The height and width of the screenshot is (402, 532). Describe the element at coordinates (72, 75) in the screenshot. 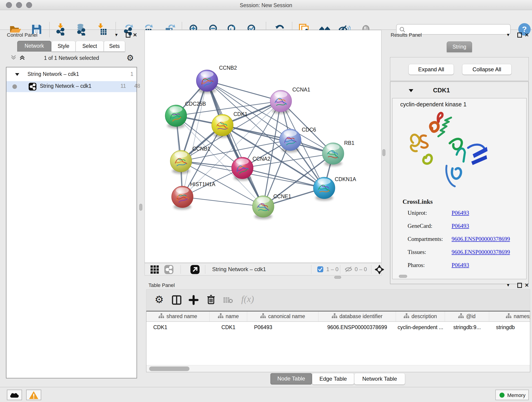

I see `network-collection-row: String Network – cdk1 1` at that location.